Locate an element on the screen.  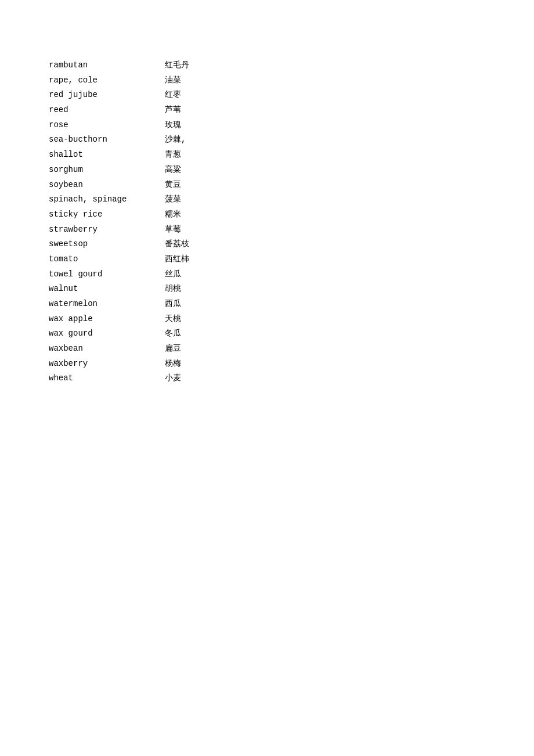
english-term: wheat is located at coordinates (107, 379).